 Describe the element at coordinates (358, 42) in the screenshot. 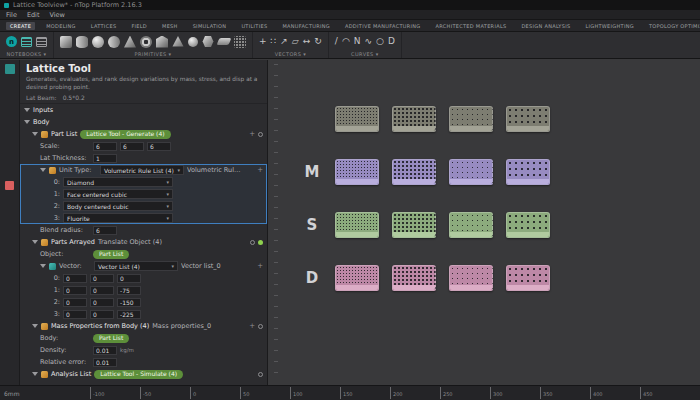

I see `curve-spline-icon: N` at that location.